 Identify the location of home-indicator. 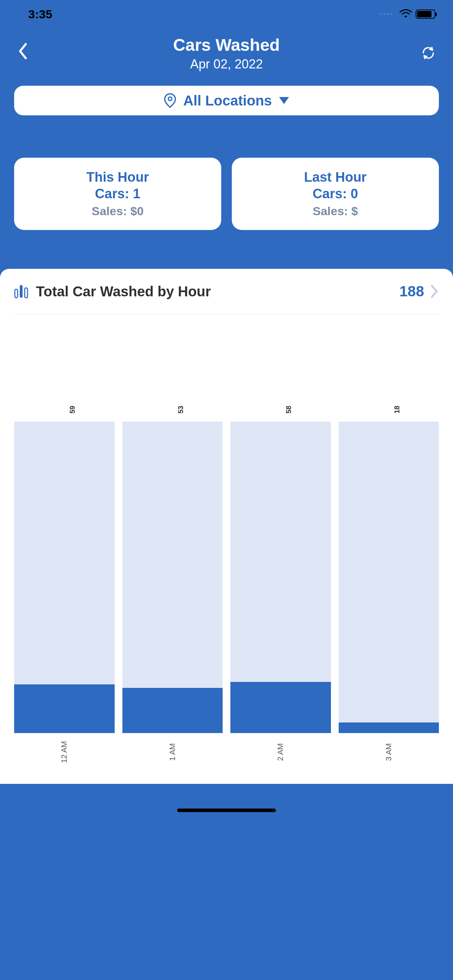
(227, 810).